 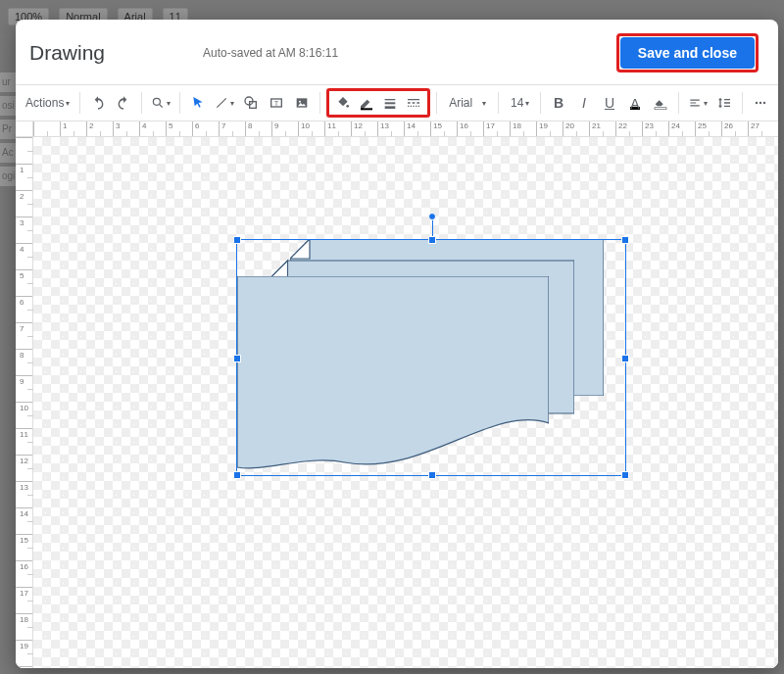 What do you see at coordinates (661, 103) in the screenshot?
I see `highlight-color-button` at bounding box center [661, 103].